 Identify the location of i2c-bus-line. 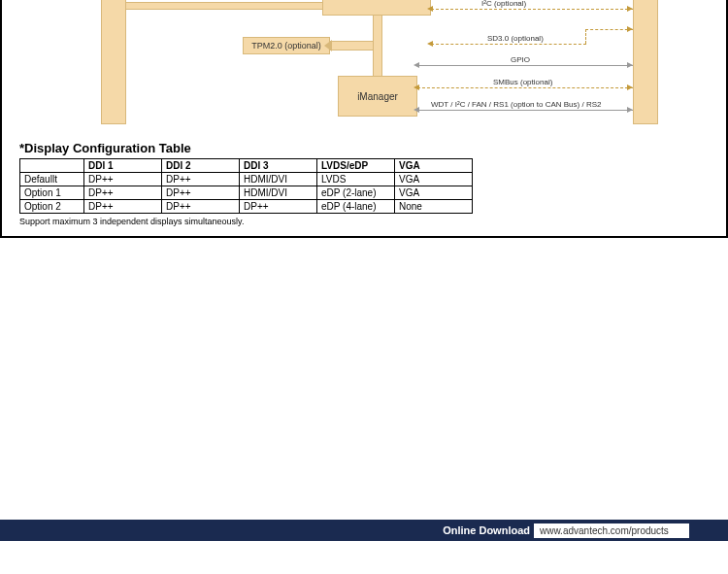
(532, 10).